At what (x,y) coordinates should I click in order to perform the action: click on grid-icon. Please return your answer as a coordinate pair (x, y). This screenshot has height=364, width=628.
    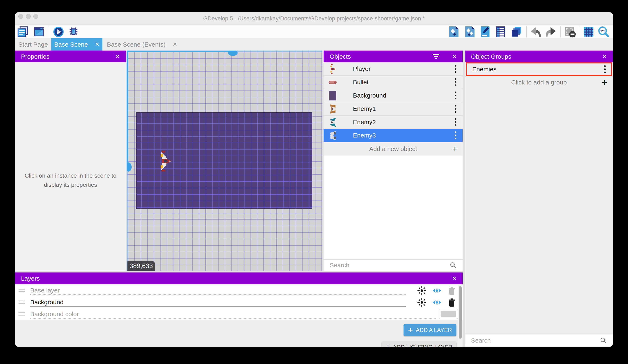
    Looking at the image, I should click on (589, 32).